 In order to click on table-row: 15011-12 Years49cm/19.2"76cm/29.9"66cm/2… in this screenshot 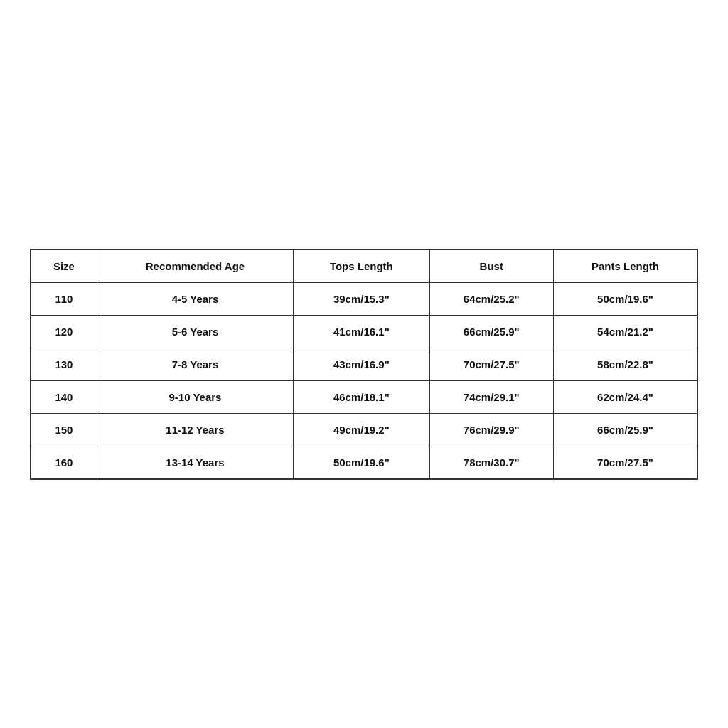, I will do `click(364, 429)`.